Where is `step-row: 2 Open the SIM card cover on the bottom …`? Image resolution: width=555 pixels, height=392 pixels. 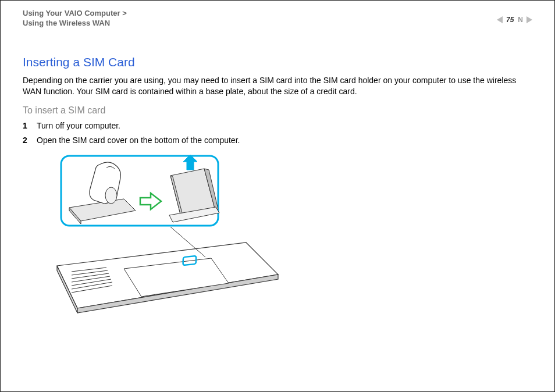 step-row: 2 Open the SIM card cover on the bottom … is located at coordinates (278, 141).